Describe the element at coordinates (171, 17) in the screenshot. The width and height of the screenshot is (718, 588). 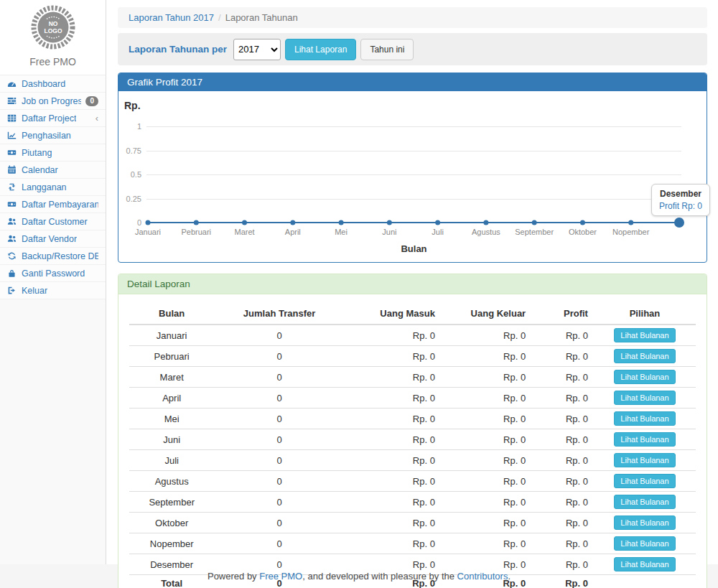
I see `breadcrumb-link: Laporan Tahun 2017` at that location.